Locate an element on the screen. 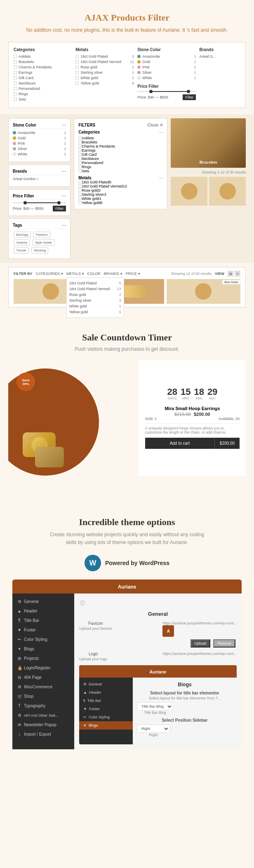  sidebar-header: ▲ Header is located at coordinates (43, 611).